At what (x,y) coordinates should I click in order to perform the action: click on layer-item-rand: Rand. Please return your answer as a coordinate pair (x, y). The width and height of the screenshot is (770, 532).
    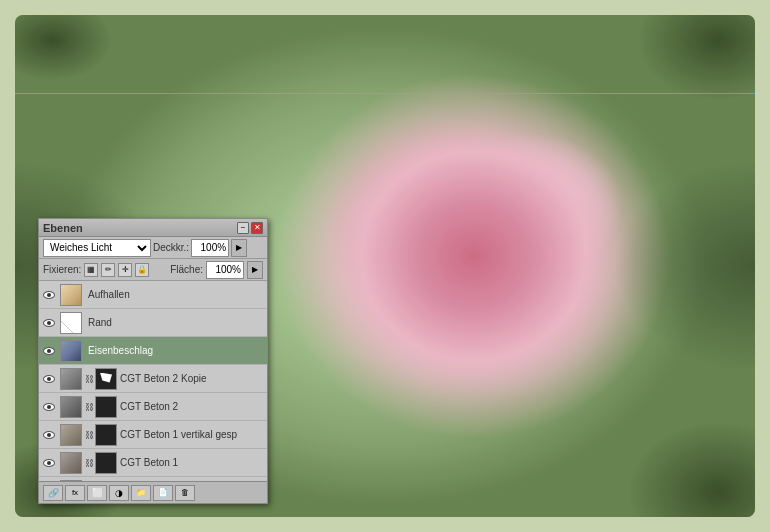
    Looking at the image, I should click on (153, 323).